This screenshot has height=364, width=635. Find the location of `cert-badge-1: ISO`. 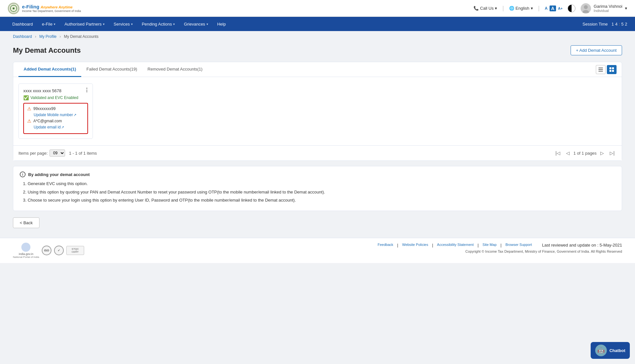

cert-badge-1: ISO is located at coordinates (47, 250).